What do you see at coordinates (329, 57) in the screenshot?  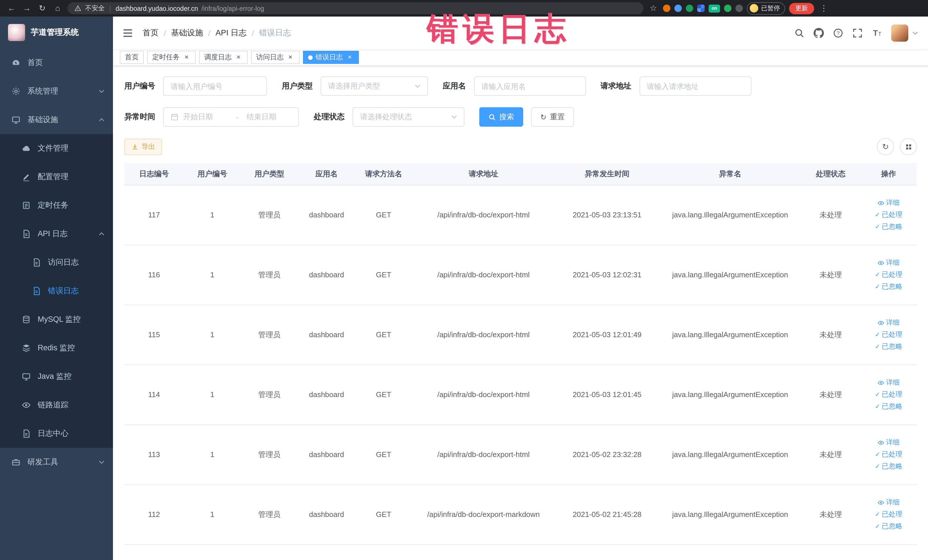 I see `tab-label: 错误日志` at bounding box center [329, 57].